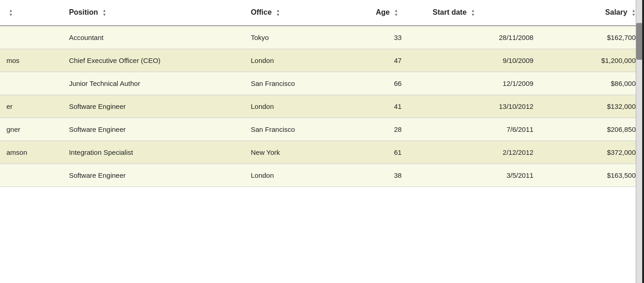 The image size is (644, 283). I want to click on cell-startdate: 2/12/2012, so click(483, 152).